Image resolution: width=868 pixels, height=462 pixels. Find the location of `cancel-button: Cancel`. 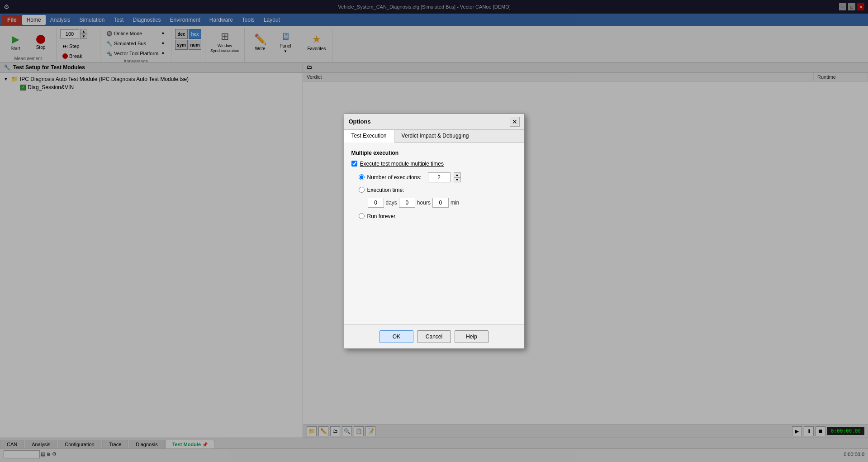

cancel-button: Cancel is located at coordinates (434, 337).